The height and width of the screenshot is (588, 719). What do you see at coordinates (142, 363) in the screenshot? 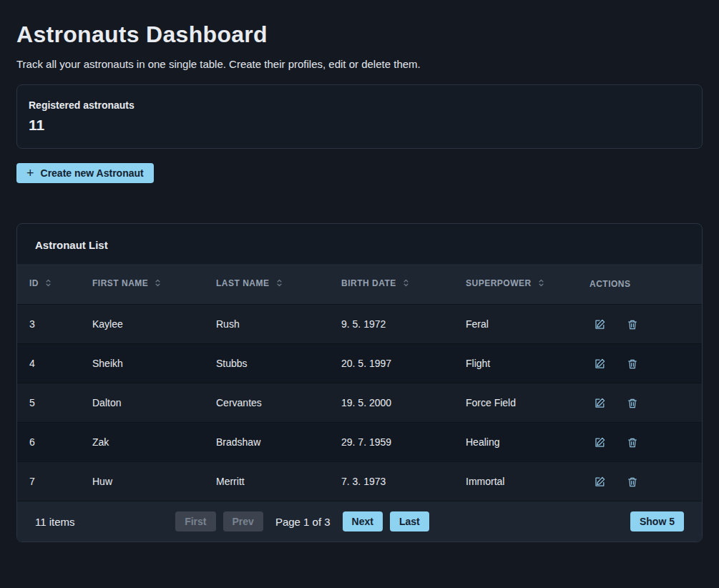
I see `cell-first_name: Sheikh` at bounding box center [142, 363].